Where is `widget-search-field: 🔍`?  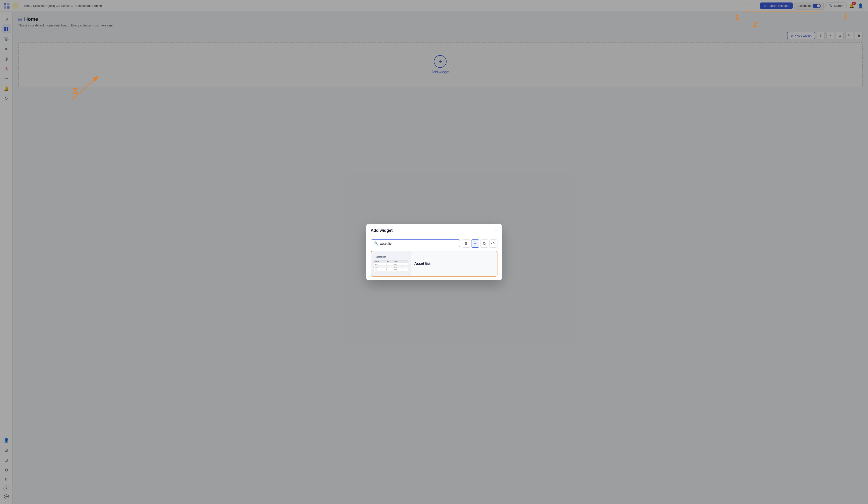 widget-search-field: 🔍 is located at coordinates (415, 244).